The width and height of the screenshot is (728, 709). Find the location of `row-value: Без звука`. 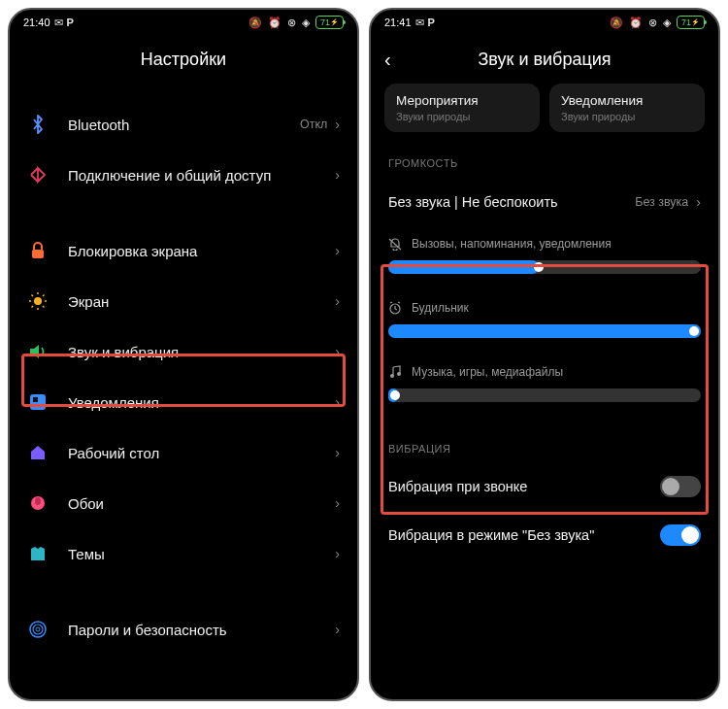

row-value: Без звука is located at coordinates (662, 202).